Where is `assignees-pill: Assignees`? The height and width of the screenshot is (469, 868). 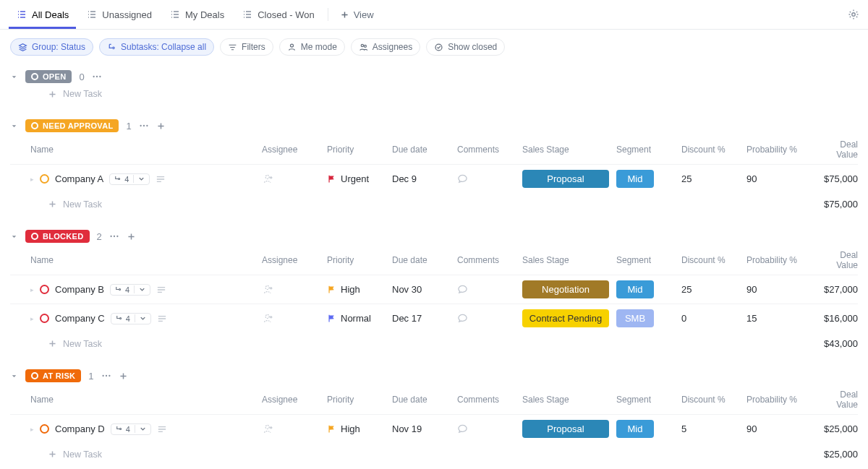 assignees-pill: Assignees is located at coordinates (386, 47).